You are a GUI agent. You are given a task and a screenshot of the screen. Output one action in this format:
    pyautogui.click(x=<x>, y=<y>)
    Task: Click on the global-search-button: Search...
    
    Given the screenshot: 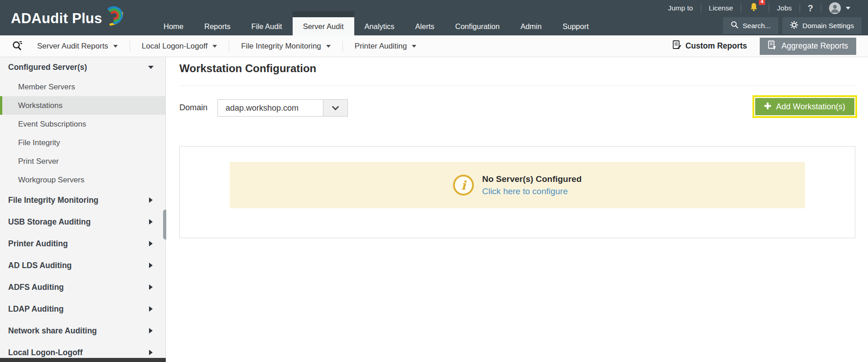 What is the action you would take?
    pyautogui.click(x=751, y=25)
    